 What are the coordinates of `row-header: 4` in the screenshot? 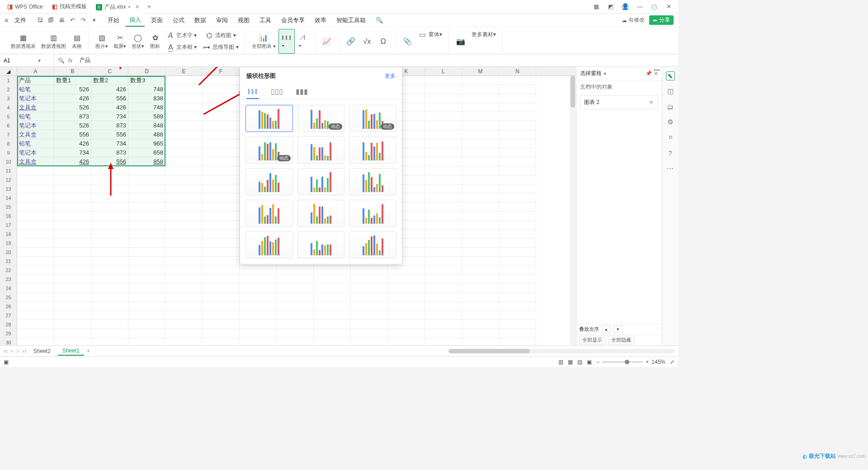 It's located at (8, 108).